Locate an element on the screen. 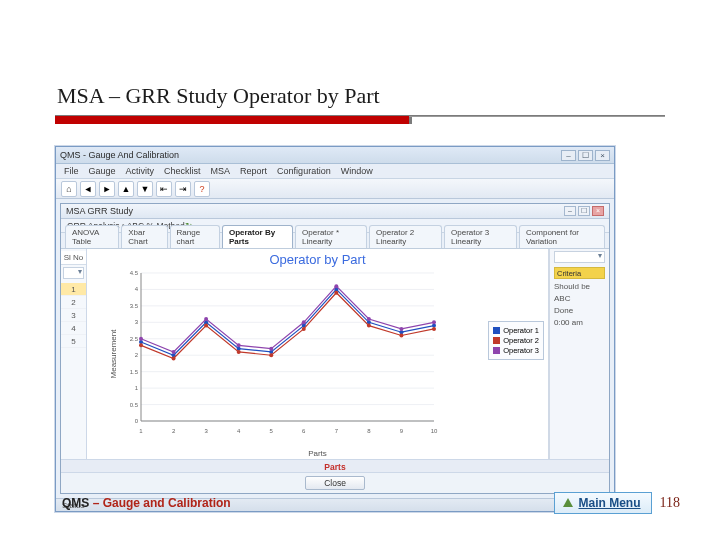 The height and width of the screenshot is (540, 720). criteria-dropdown is located at coordinates (580, 257).